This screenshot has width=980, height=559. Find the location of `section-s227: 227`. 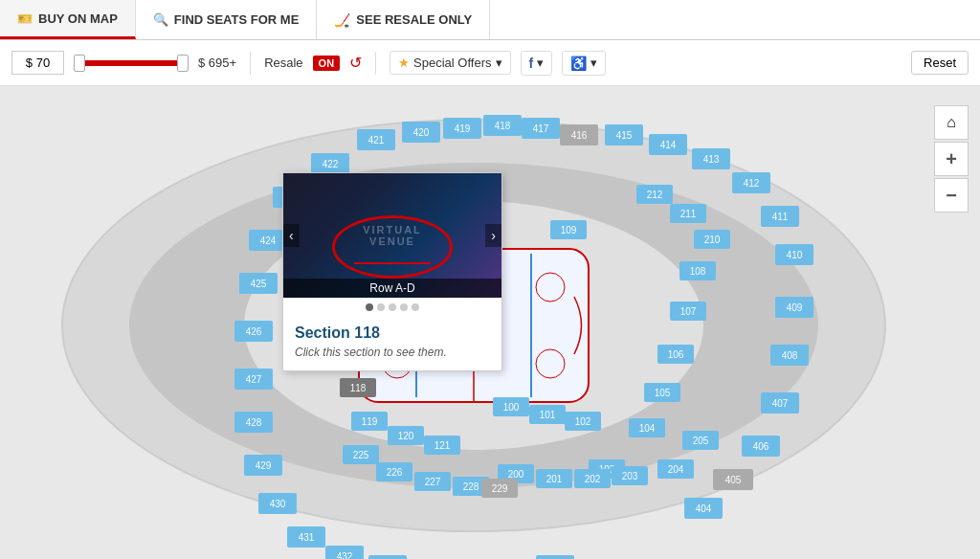

section-s227: 227 is located at coordinates (433, 481).